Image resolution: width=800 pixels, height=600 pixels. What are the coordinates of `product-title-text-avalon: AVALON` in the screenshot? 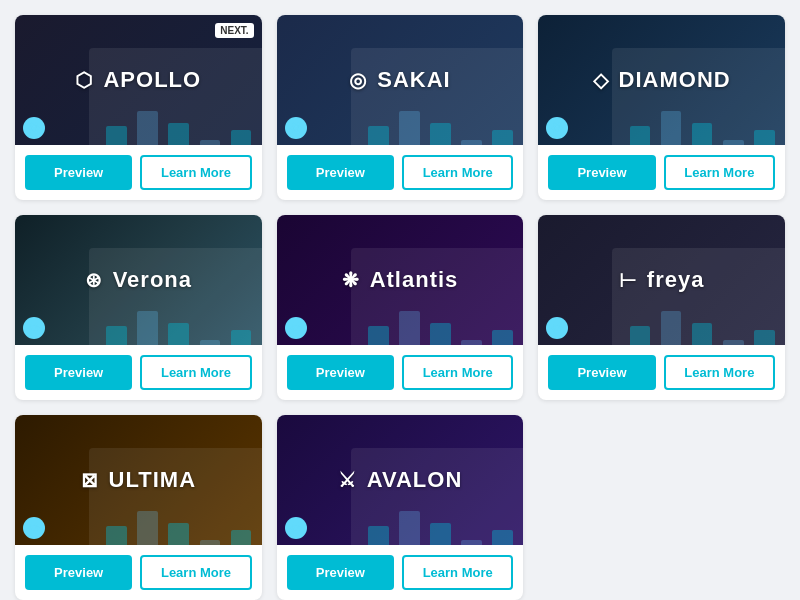 It's located at (415, 480).